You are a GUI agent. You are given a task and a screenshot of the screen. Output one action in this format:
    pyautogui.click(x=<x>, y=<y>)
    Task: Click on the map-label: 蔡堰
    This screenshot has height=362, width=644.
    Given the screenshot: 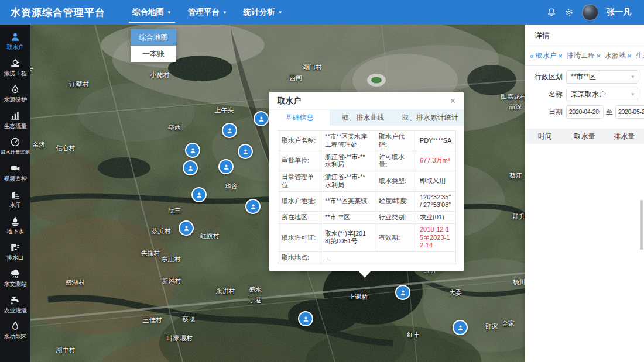 What is the action you would take?
    pyautogui.click(x=189, y=319)
    